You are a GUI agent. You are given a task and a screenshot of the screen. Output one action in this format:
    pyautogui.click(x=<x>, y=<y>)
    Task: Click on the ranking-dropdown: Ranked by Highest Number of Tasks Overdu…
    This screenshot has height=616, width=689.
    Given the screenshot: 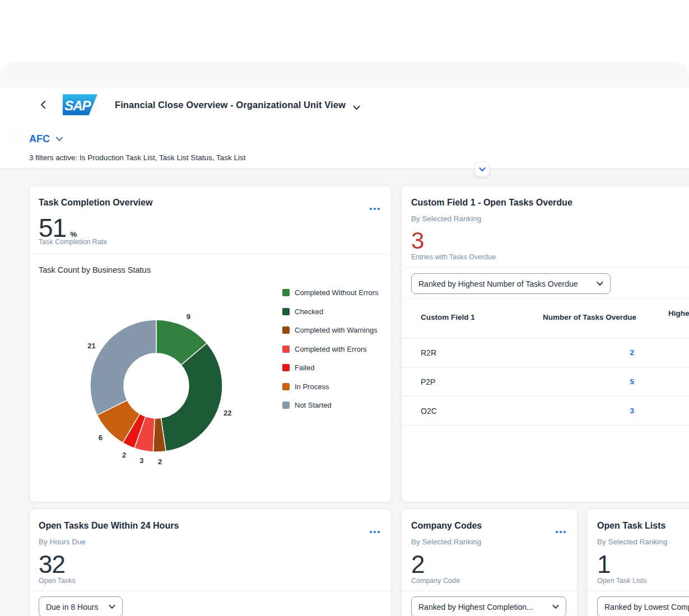 What is the action you would take?
    pyautogui.click(x=511, y=283)
    